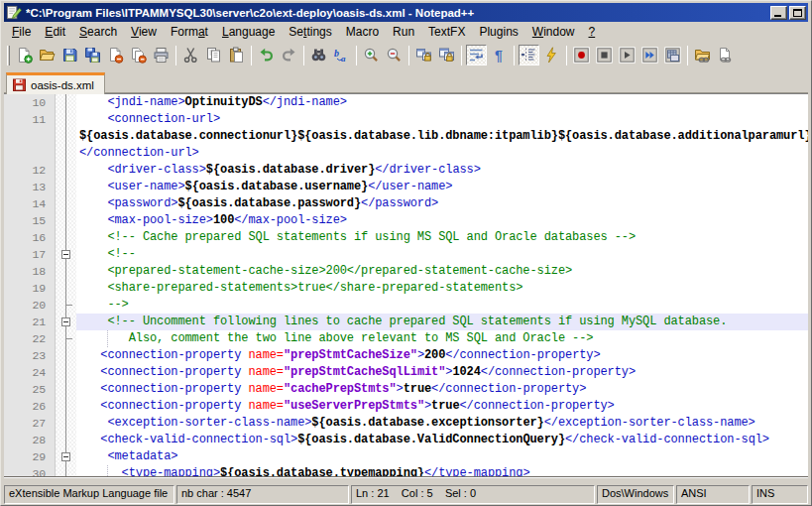 The image size is (812, 506). Describe the element at coordinates (248, 32) in the screenshot. I see `menu-item-language: Language` at that location.